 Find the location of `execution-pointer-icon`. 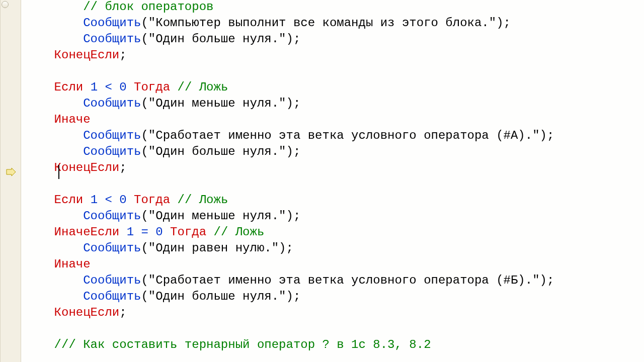

execution-pointer-icon is located at coordinates (11, 172).